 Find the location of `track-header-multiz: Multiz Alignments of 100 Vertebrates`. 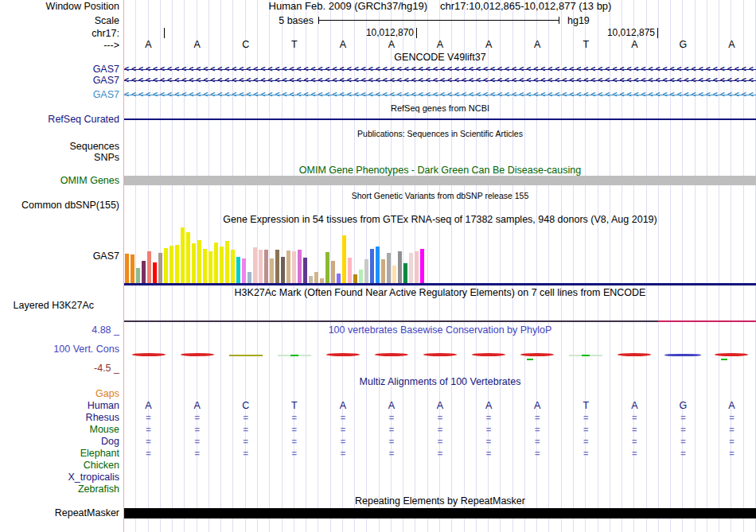

track-header-multiz: Multiz Alignments of 100 Vertebrates is located at coordinates (440, 382).